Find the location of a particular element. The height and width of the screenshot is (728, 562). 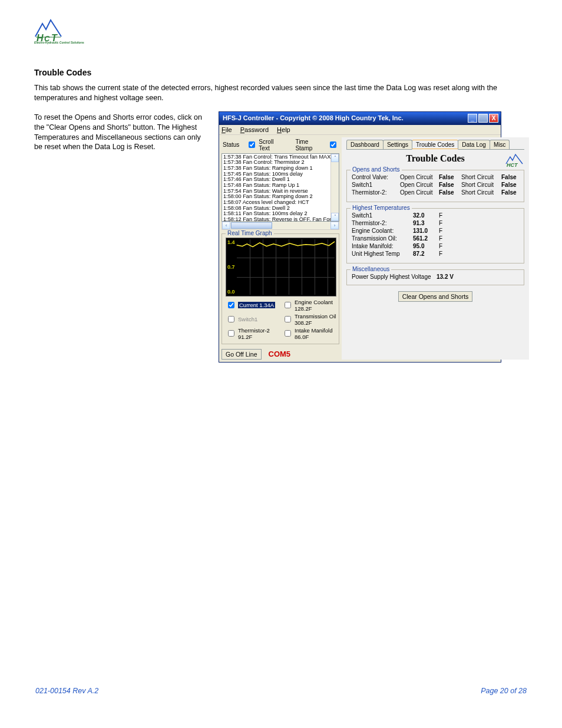

scroll-thumb is located at coordinates (252, 225).